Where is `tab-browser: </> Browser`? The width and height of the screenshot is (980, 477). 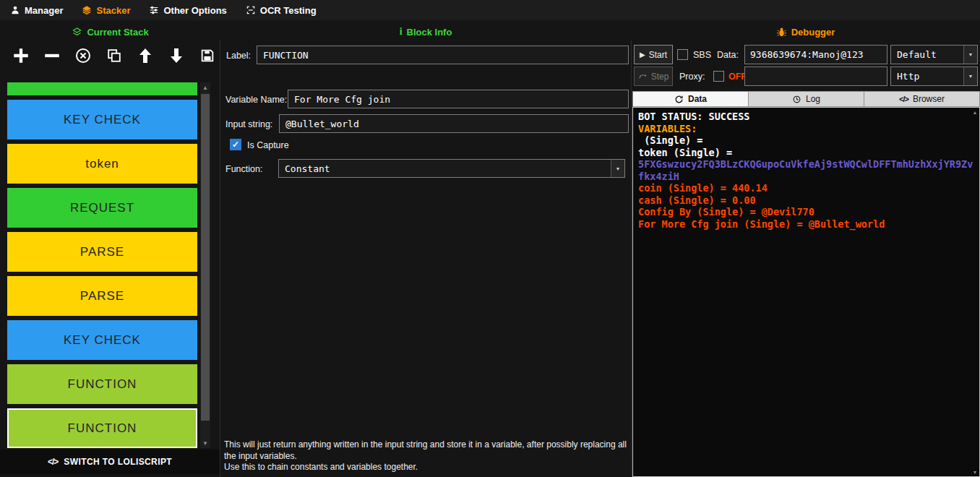
tab-browser: </> Browser is located at coordinates (922, 99).